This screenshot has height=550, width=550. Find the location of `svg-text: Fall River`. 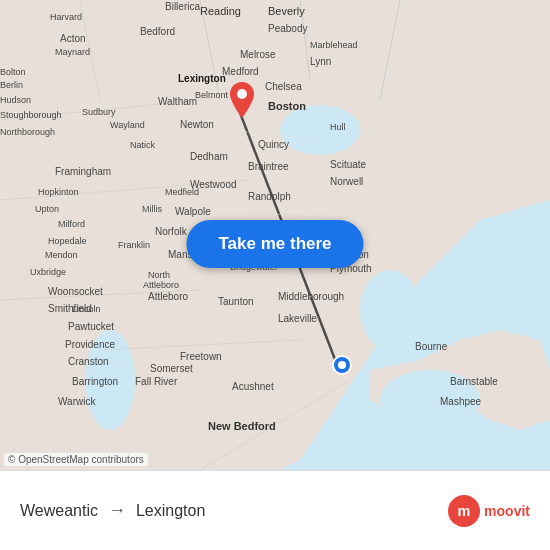

svg-text: Fall River is located at coordinates (156, 382).